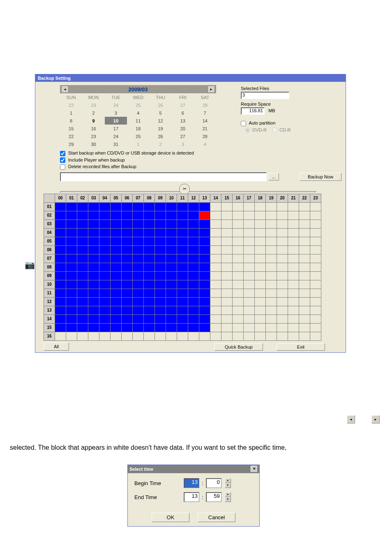  Describe the element at coordinates (201, 189) in the screenshot. I see `time-slider: ✂` at that location.